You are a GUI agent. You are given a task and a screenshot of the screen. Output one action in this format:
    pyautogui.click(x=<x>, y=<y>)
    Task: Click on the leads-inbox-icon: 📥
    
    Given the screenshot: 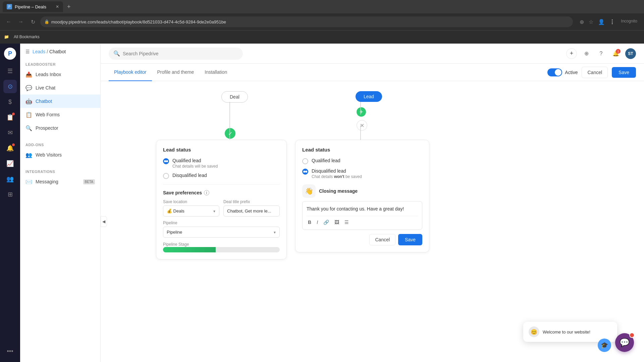 What is the action you would take?
    pyautogui.click(x=29, y=74)
    